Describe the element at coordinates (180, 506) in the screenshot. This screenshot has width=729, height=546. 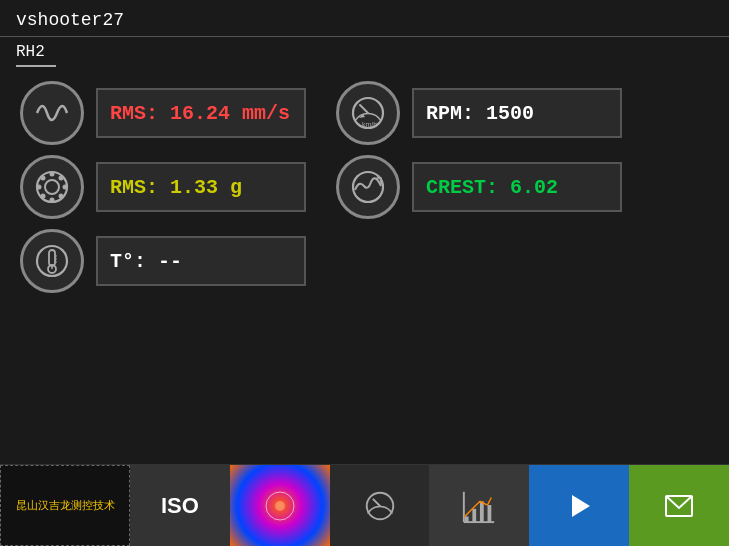
I see `iso-label: ISO` at that location.